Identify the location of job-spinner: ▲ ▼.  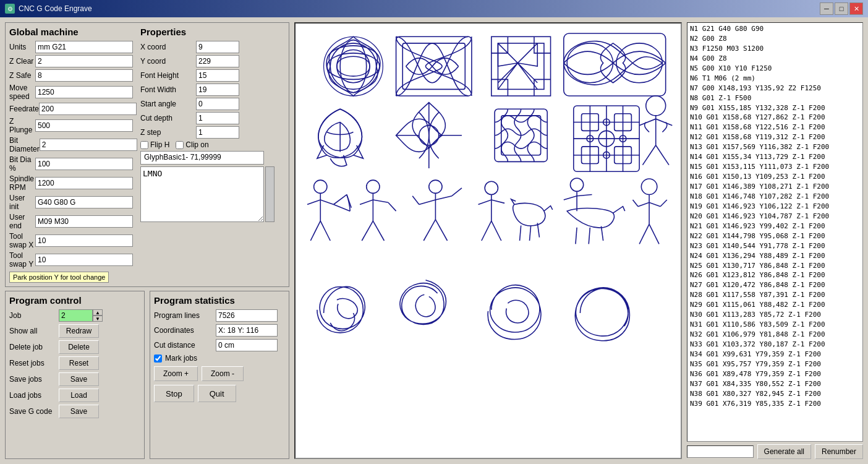
(98, 316).